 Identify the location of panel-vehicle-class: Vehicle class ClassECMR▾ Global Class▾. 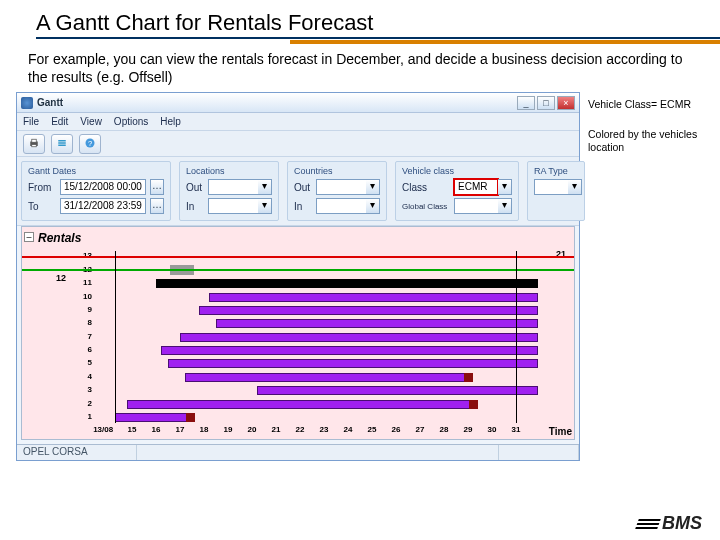
(457, 191).